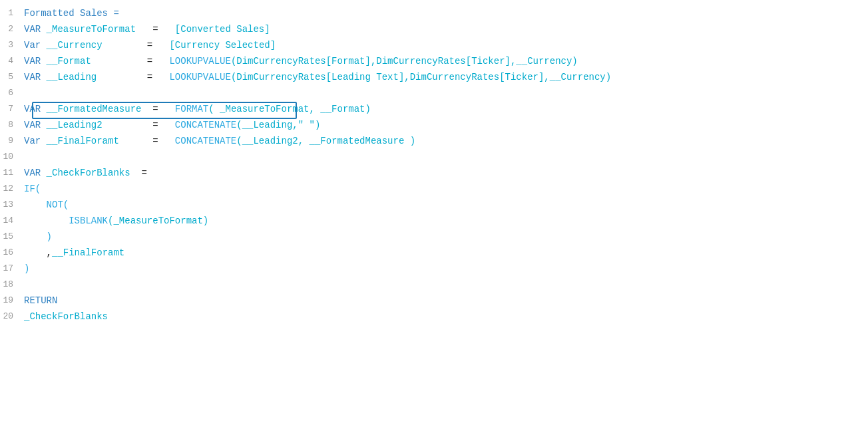 The height and width of the screenshot is (423, 868). I want to click on line-number: 8, so click(13, 125).